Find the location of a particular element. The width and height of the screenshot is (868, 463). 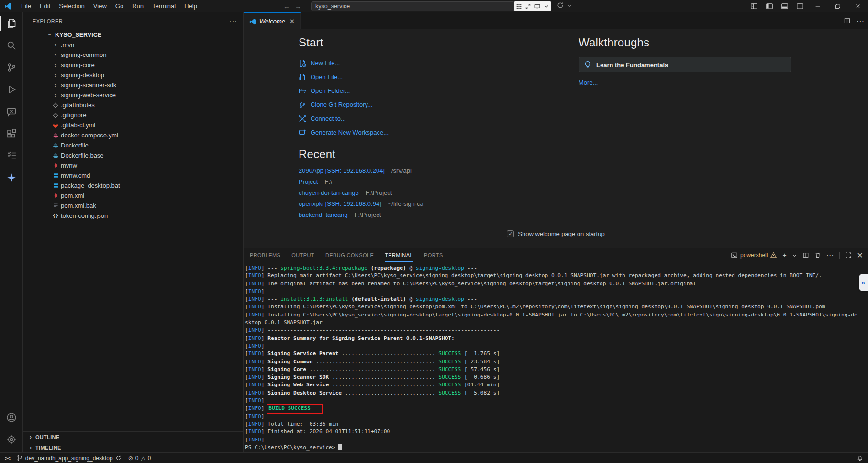

tree-item-signing-web-service: ›signing-web-service is located at coordinates (133, 95).